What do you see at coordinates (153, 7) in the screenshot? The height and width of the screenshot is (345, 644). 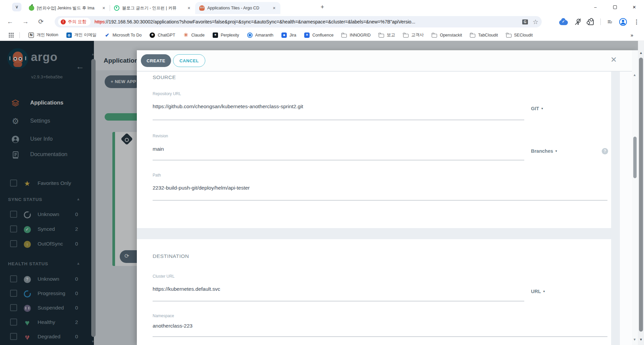 I see `tabs-container: [번외수업] Jenkins 빌드 후 Ima ✕ 블로그 글쓰기 - 인프런 …` at bounding box center [153, 7].